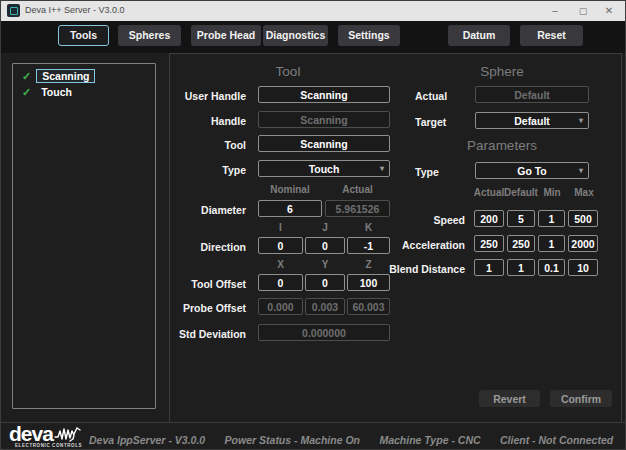 The width and height of the screenshot is (626, 450). I want to click on actual-header: Actual, so click(358, 190).